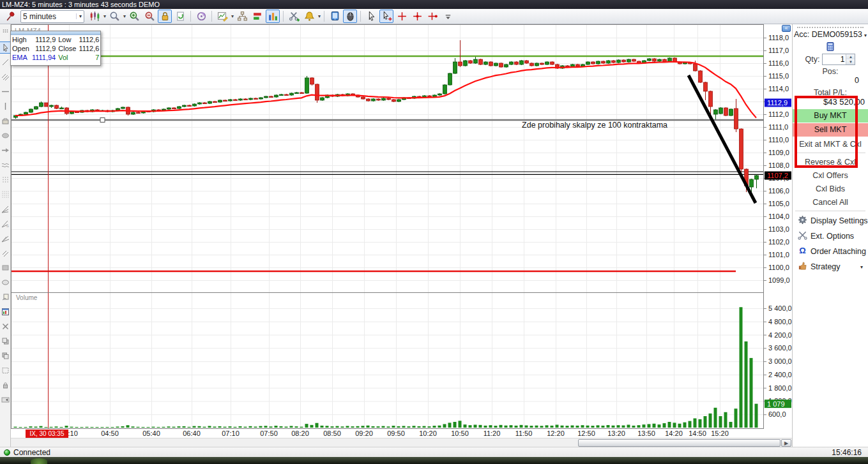 The height and width of the screenshot is (464, 868). I want to click on pushpin-icon, so click(10, 17).